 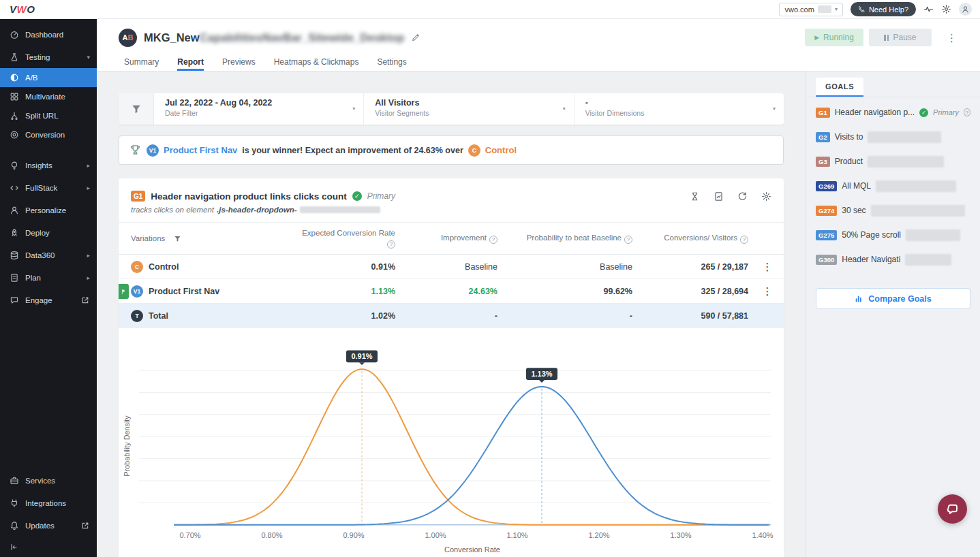 I want to click on goal-list-item: G275 50% Page scroll, so click(x=893, y=235).